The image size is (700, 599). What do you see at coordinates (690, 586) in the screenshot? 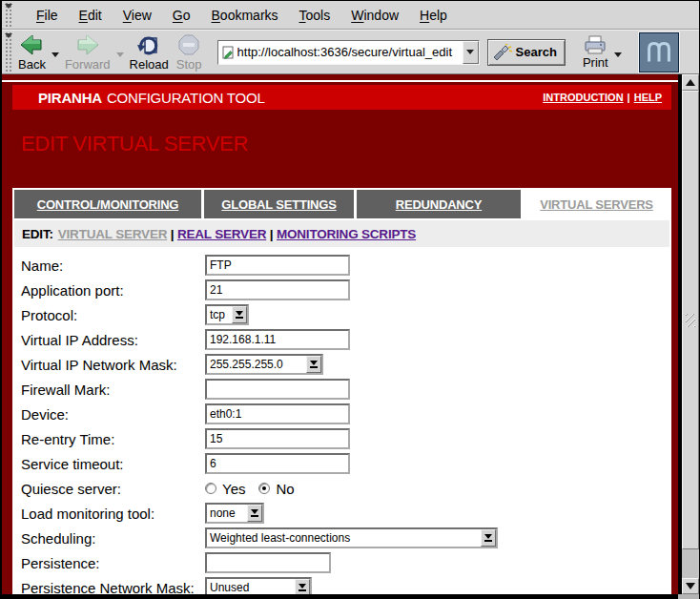
I see `scroll-down-button` at bounding box center [690, 586].